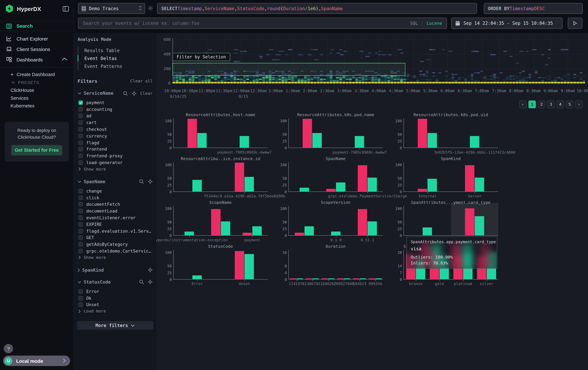 This screenshot has height=370, width=588. Describe the element at coordinates (115, 251) in the screenshot. I see `filter-option-grpc-oteldemo-cartservic-: grpc.oteldemo.CartServic…` at that location.